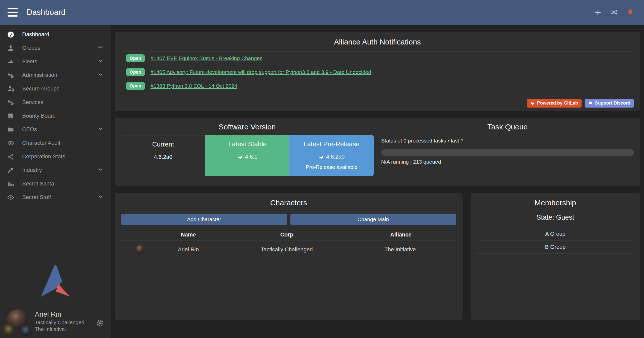  What do you see at coordinates (55, 34) in the screenshot?
I see `sidebar-item-dashboard: Dashboard` at bounding box center [55, 34].